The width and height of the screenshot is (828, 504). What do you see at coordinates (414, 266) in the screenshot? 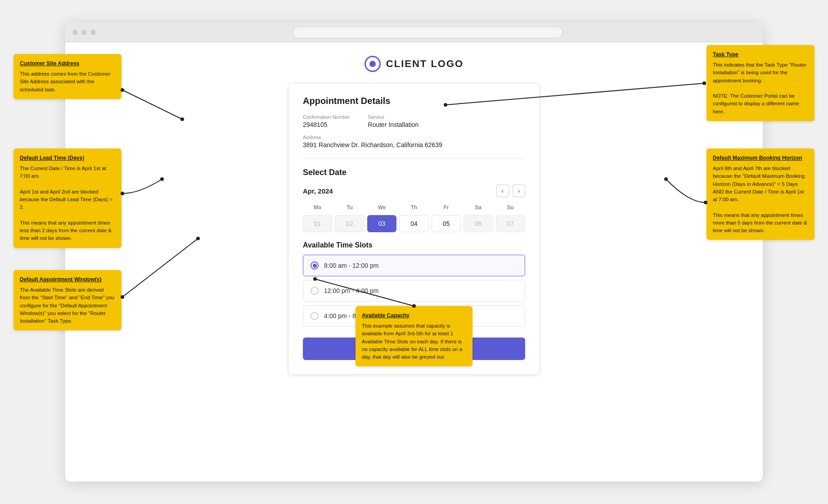
I see `time-slot-1: 8:00 am - 12:00 pm` at bounding box center [414, 266].